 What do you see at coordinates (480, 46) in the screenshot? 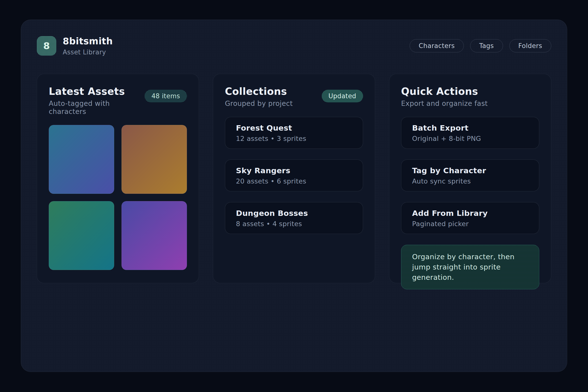
I see `top-nav: Characters Tags Folders` at bounding box center [480, 46].